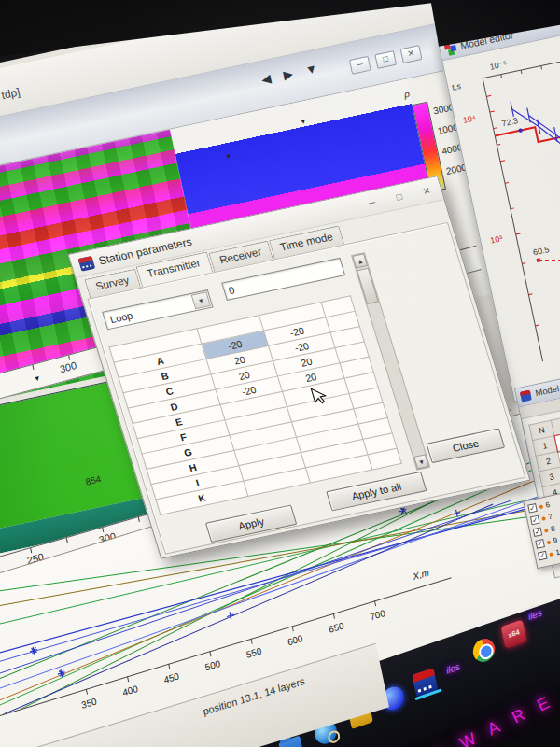 Image resolution: width=560 pixels, height=747 pixels. I want to click on axis-label: 500, so click(213, 666).